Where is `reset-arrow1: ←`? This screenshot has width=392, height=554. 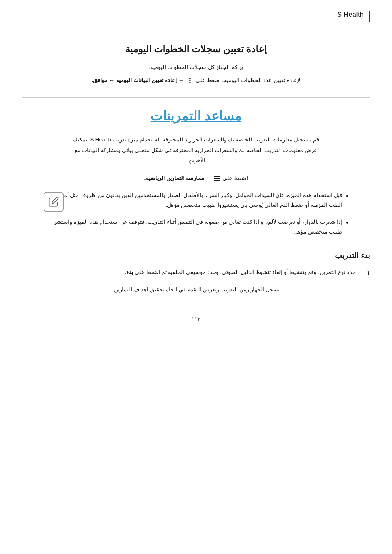 reset-arrow1: ← is located at coordinates (180, 80).